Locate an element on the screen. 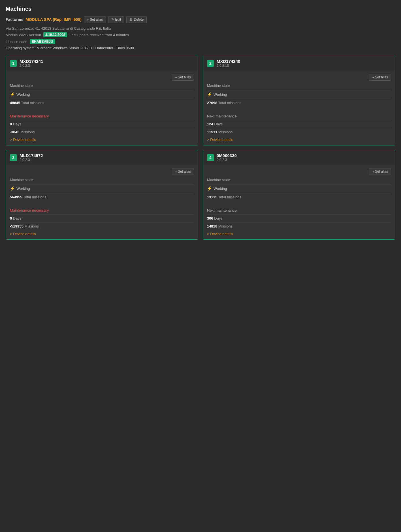 This screenshot has width=401, height=532. edit-button: ✎ Edit is located at coordinates (116, 20).